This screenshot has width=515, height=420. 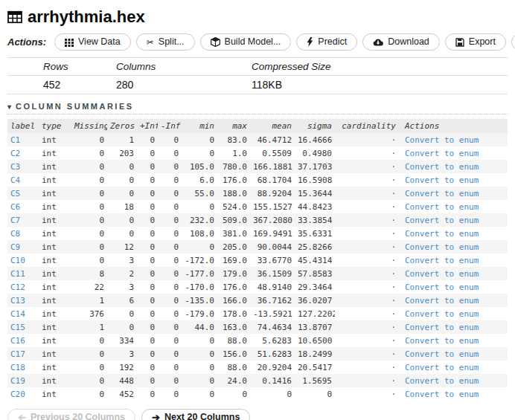 I want to click on column-label-link: C4, so click(x=23, y=180).